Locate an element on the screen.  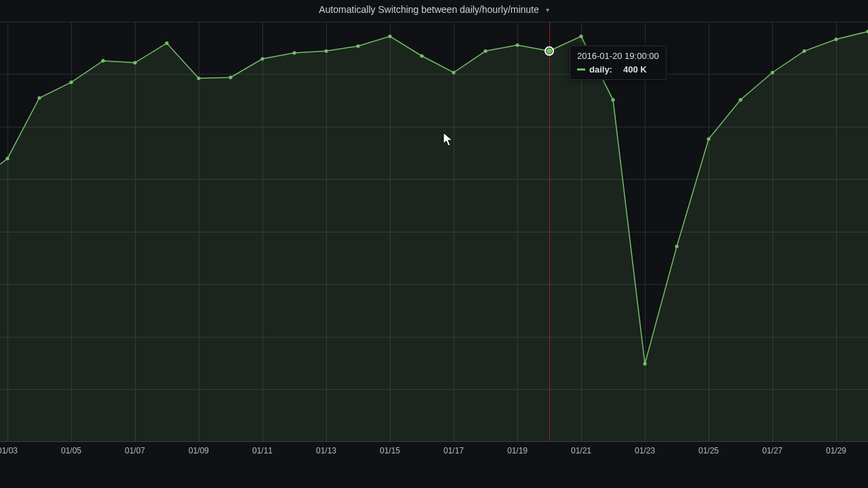
tooltip-time: 2016-01-20 19:00:00 is located at coordinates (618, 56).